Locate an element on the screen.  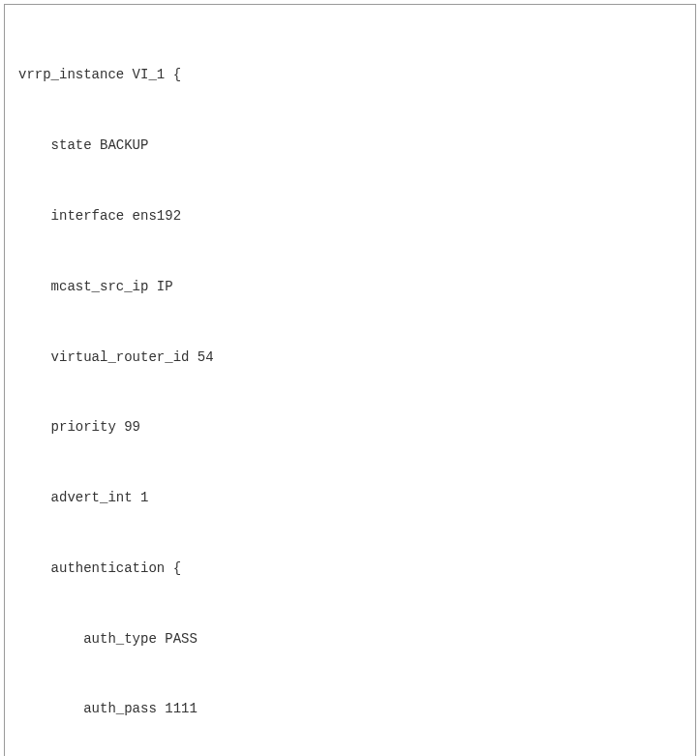
code-line: advert_int 1 is located at coordinates (350, 498).